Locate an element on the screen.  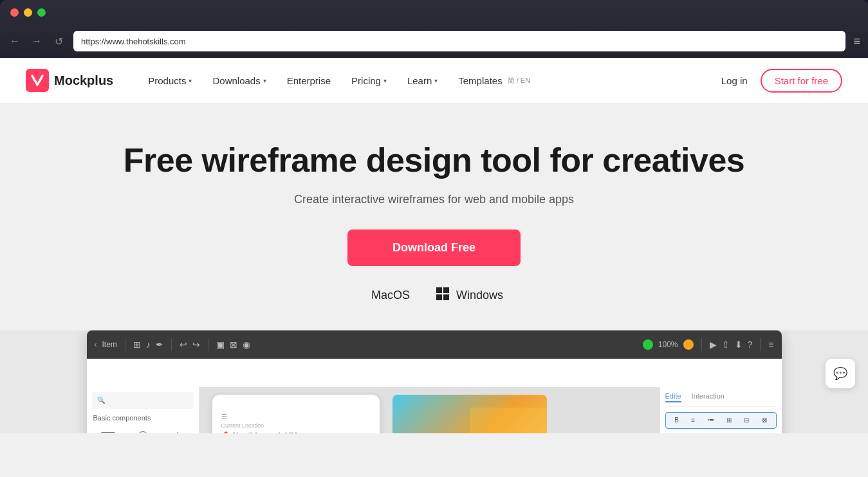
toolbar-menu-icon: ≡ is located at coordinates (771, 345).